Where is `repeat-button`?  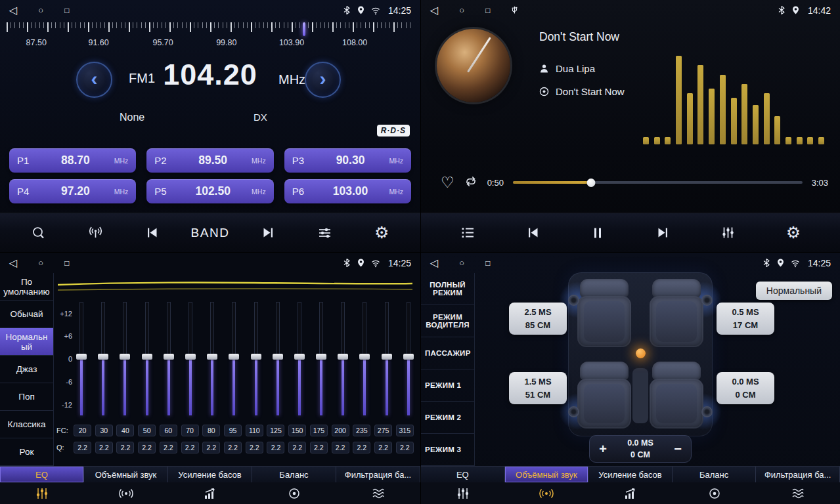 repeat-button is located at coordinates (471, 182).